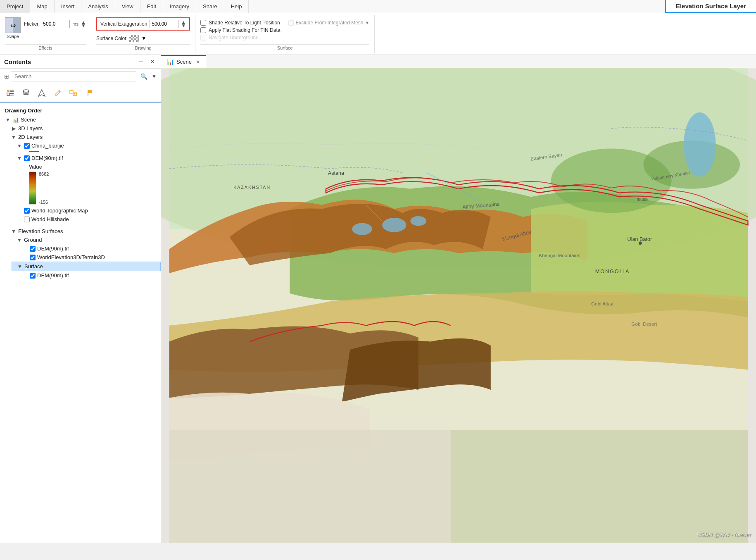 This screenshot has height=560, width=756. What do you see at coordinates (57, 93) in the screenshot?
I see `list-by-editing-btn` at bounding box center [57, 93].